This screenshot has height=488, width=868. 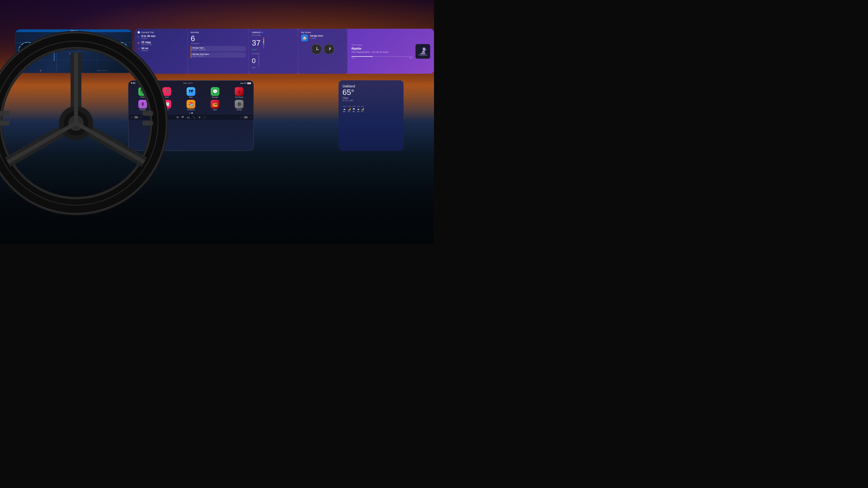 I want to click on nav-grid-icon: ⊞, so click(x=178, y=117).